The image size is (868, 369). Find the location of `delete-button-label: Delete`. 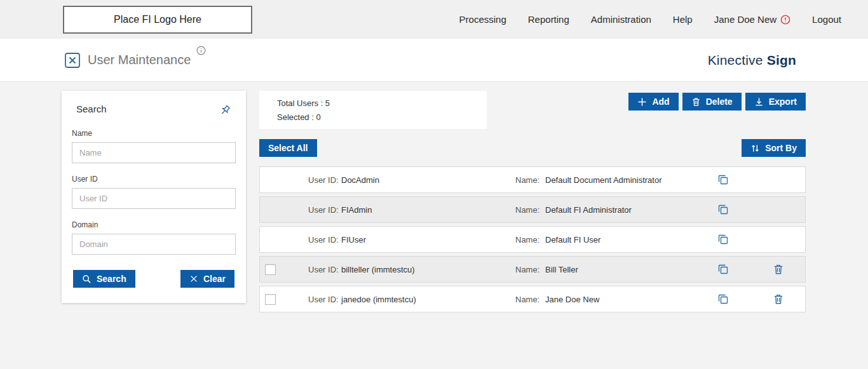

delete-button-label: Delete is located at coordinates (719, 102).